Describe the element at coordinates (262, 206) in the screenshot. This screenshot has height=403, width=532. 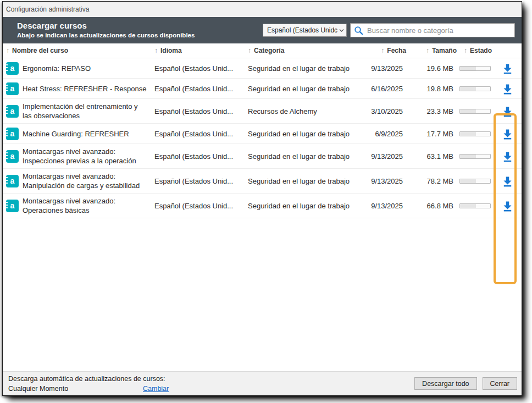
I see `table-row: a Montacargas nivel avanzado: Operacione…` at that location.